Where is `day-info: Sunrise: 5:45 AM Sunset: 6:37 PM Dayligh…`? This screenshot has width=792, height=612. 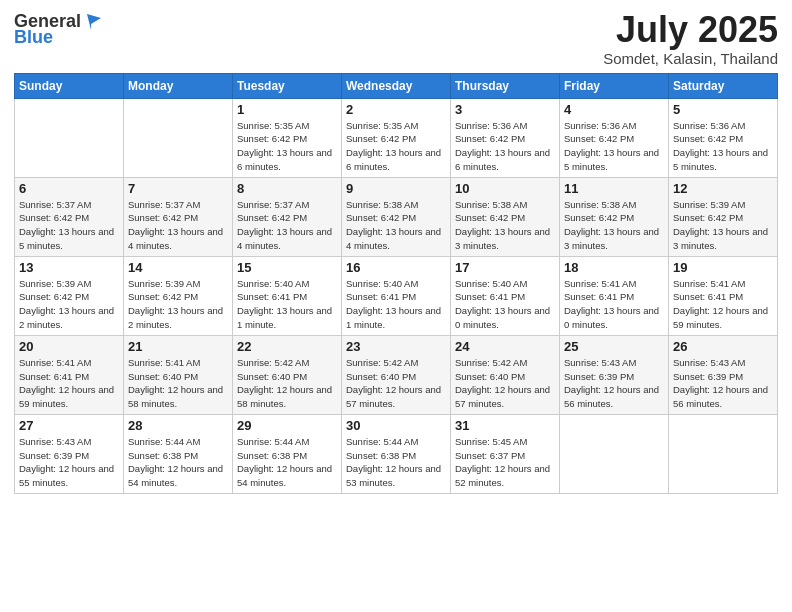 day-info: Sunrise: 5:45 AM Sunset: 6:37 PM Dayligh… is located at coordinates (505, 462).